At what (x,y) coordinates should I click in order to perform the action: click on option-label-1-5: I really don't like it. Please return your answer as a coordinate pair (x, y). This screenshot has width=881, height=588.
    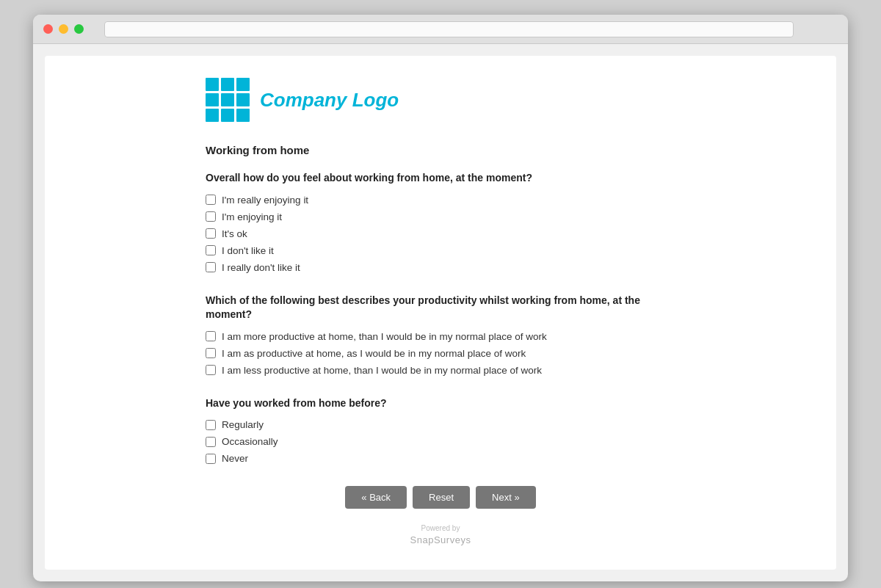
    Looking at the image, I should click on (261, 267).